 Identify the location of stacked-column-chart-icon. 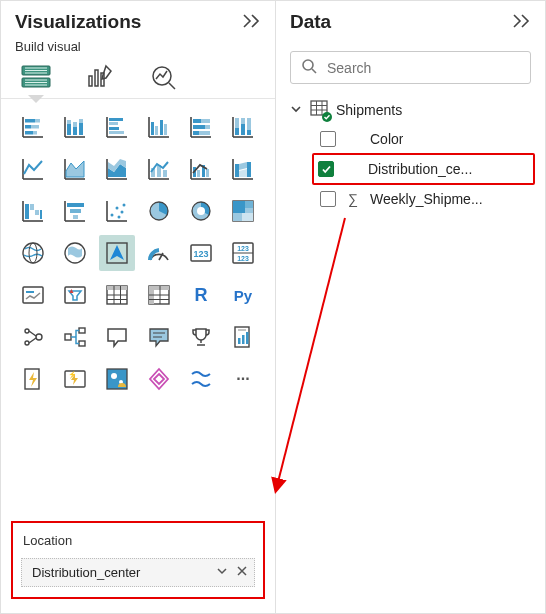
(75, 127).